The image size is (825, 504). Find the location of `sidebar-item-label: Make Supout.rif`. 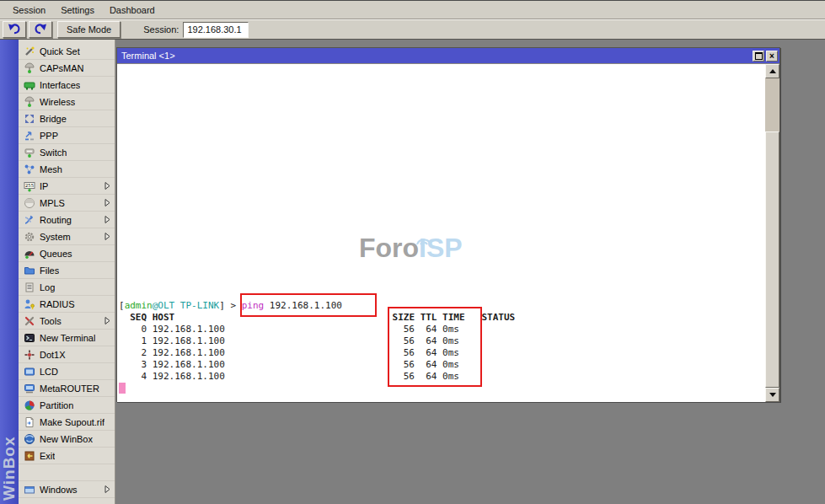

sidebar-item-label: Make Supout.rif is located at coordinates (72, 422).